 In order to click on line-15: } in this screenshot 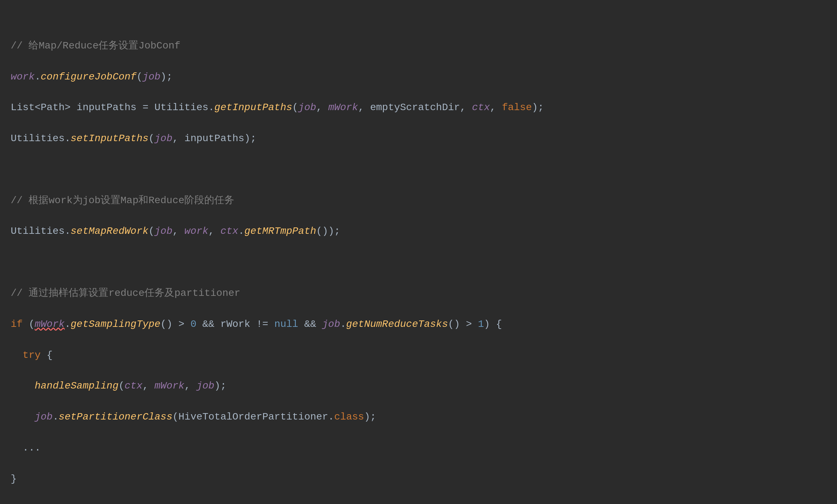, I will do `click(419, 479)`.